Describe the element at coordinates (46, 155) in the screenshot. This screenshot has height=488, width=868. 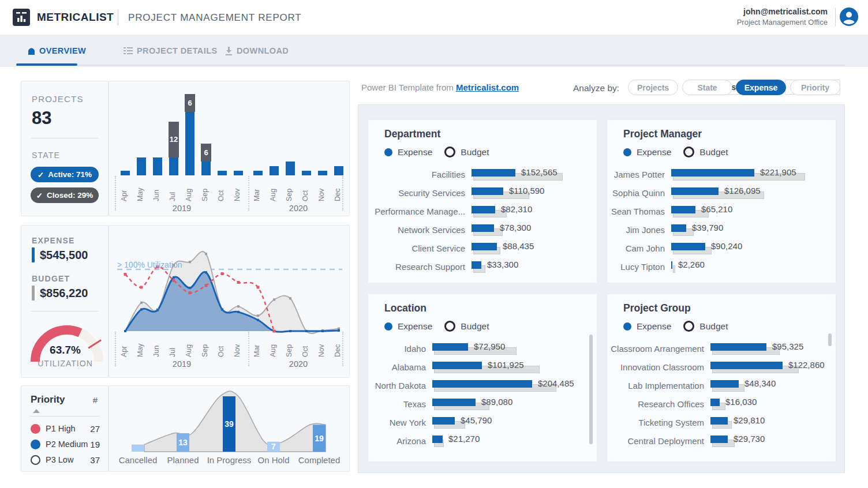
I see `state-label: STATE` at that location.